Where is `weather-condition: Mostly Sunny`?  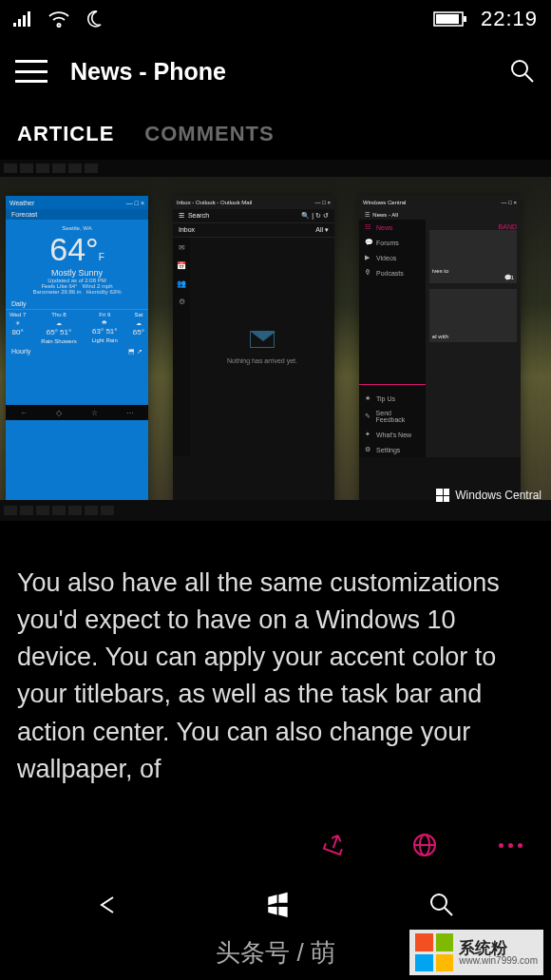
weather-condition: Mostly Sunny is located at coordinates (77, 273).